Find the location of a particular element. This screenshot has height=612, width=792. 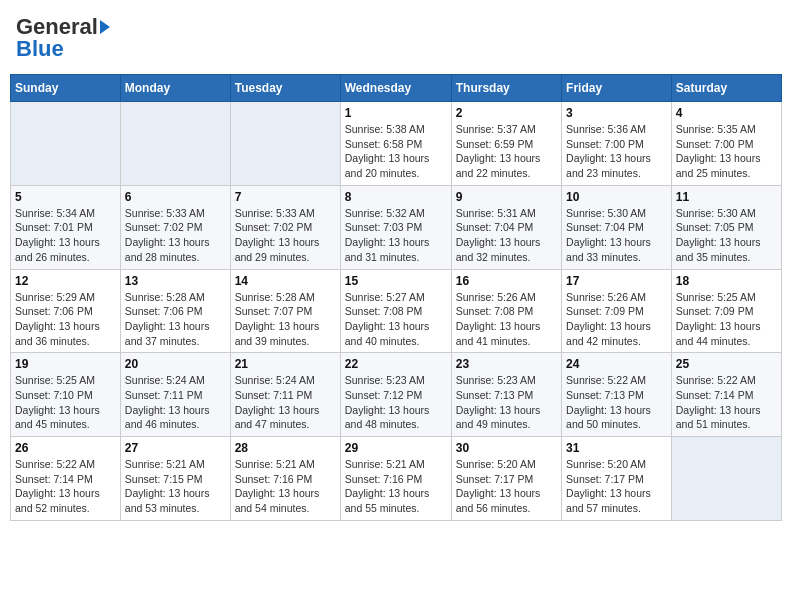

day-number: 13 is located at coordinates (176, 281).